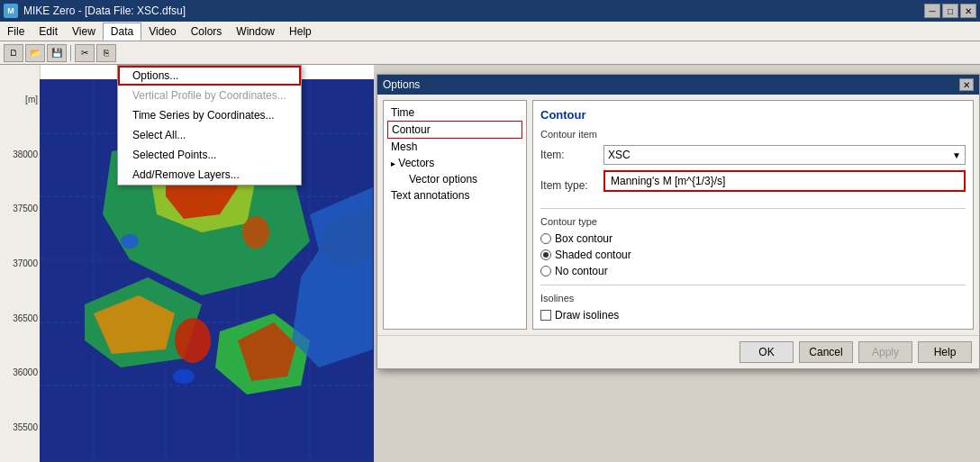  I want to click on item-select-value: XSC, so click(620, 155).